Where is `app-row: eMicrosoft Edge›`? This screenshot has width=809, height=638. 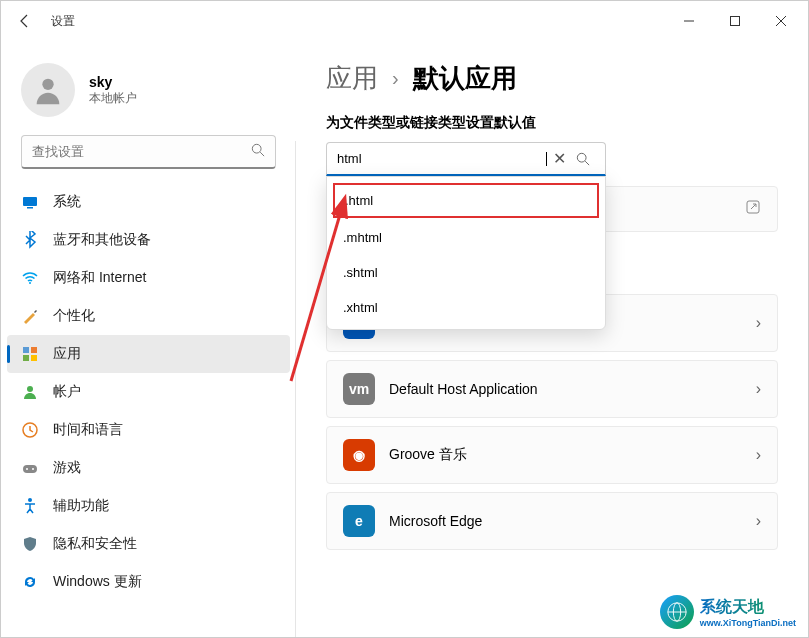
app-row: eMicrosoft Edge› is located at coordinates (552, 521).